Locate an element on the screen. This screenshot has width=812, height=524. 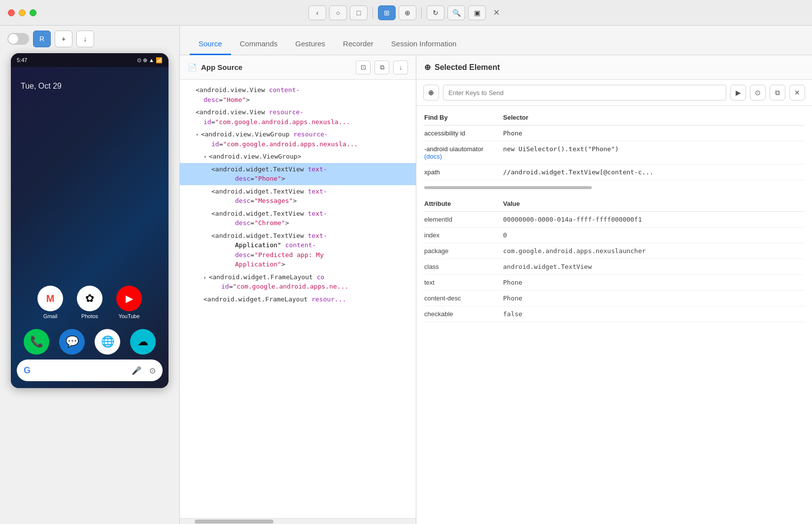
source-scrollbar-bottom is located at coordinates (298, 521).